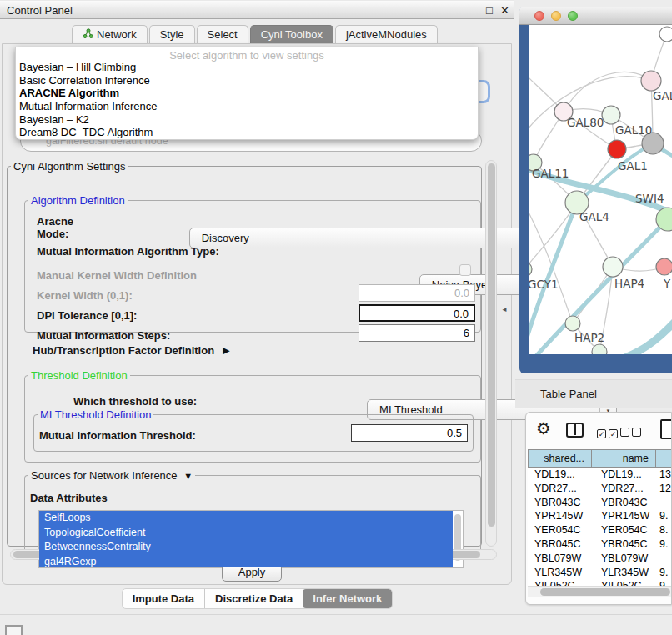  Describe the element at coordinates (491, 353) in the screenshot. I see `settings-vertical-scrollbar` at that location.